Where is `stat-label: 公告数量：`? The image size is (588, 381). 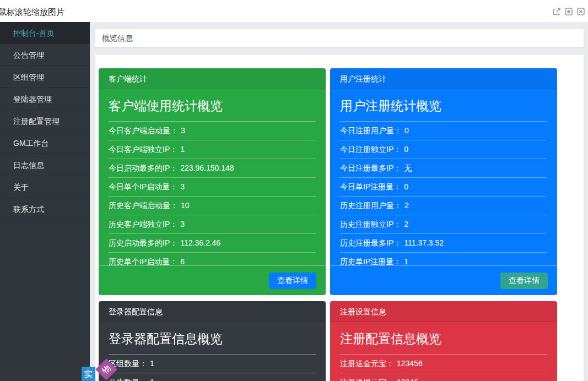
stat-label: 公告数量： is located at coordinates (128, 379).